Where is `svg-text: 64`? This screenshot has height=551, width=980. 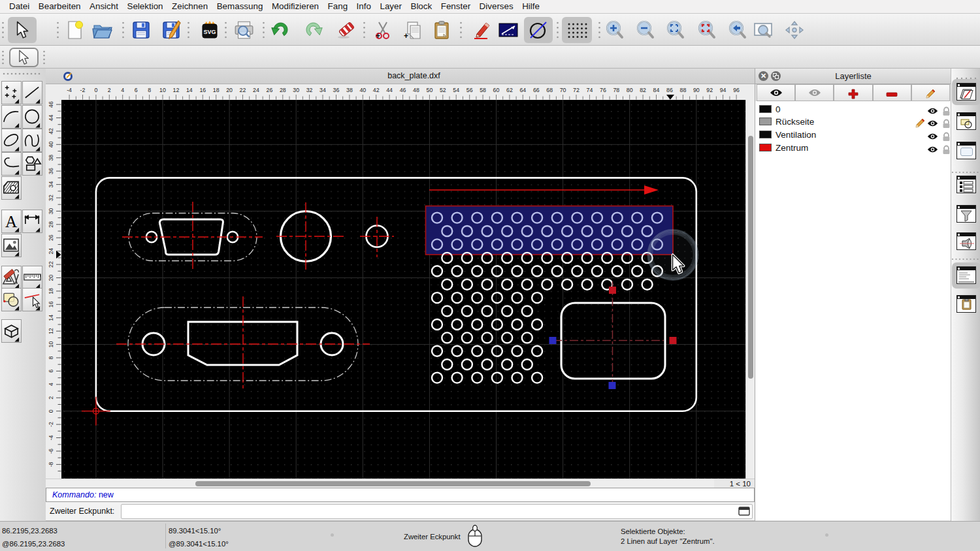
svg-text: 64 is located at coordinates (523, 90).